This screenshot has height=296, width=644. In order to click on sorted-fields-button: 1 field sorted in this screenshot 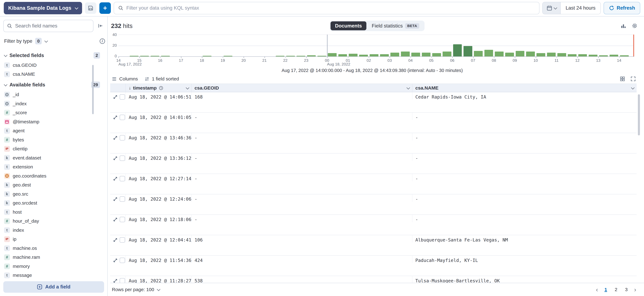, I will do `click(162, 79)`.